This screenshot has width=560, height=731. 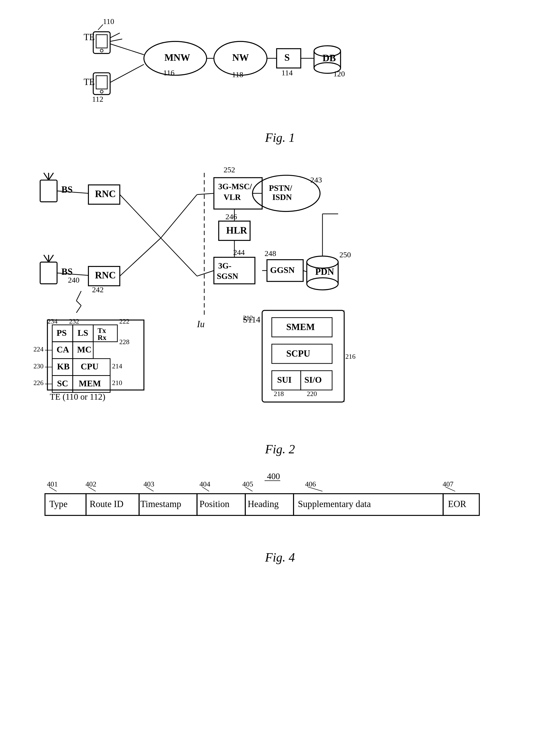 What do you see at coordinates (273, 476) in the screenshot?
I see `fig4-title: 400` at bounding box center [273, 476].